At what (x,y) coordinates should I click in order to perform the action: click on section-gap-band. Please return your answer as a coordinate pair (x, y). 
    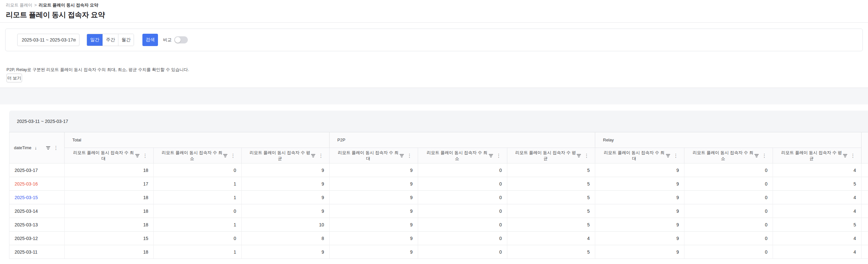
    Looking at the image, I should click on (434, 96).